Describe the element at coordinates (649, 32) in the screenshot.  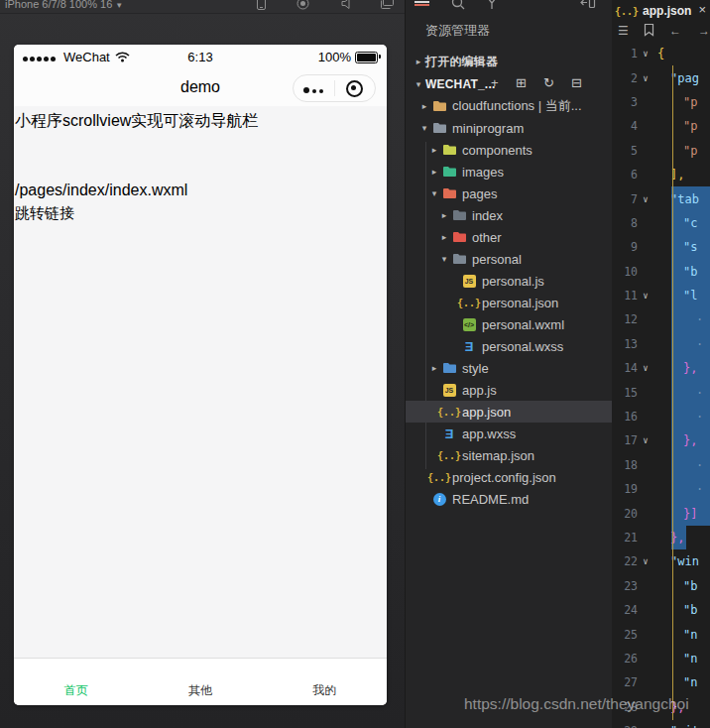
I see `bookmark-icon` at that location.